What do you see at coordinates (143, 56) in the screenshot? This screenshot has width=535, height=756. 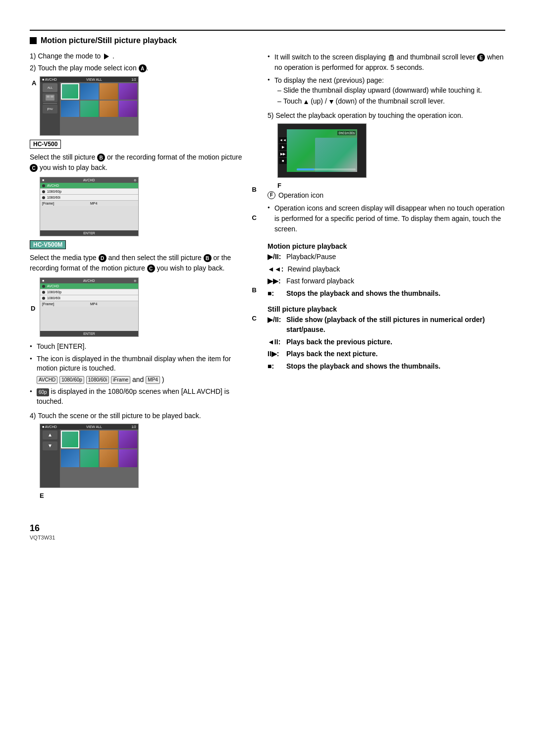 I see `step-1-content: Change the mode to .` at bounding box center [143, 56].